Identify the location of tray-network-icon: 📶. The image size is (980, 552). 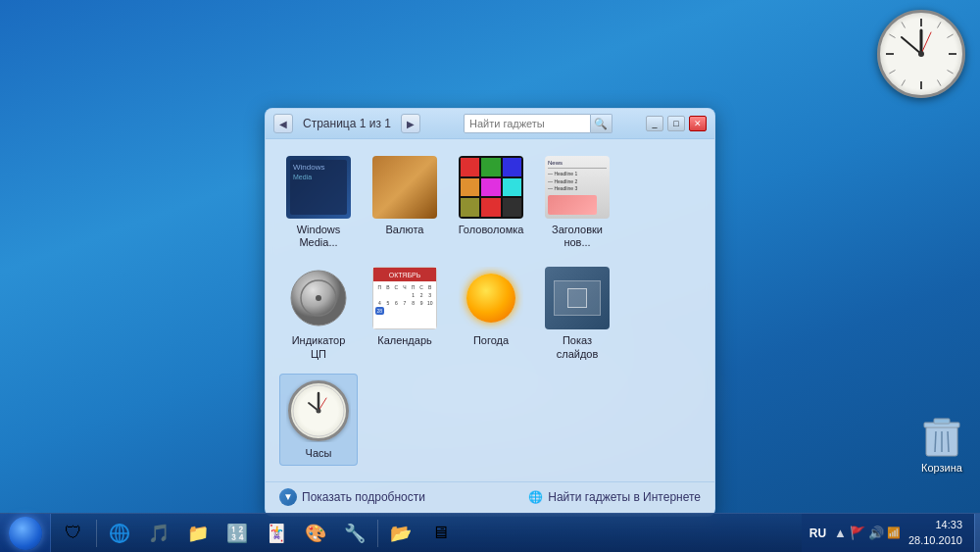
(894, 533).